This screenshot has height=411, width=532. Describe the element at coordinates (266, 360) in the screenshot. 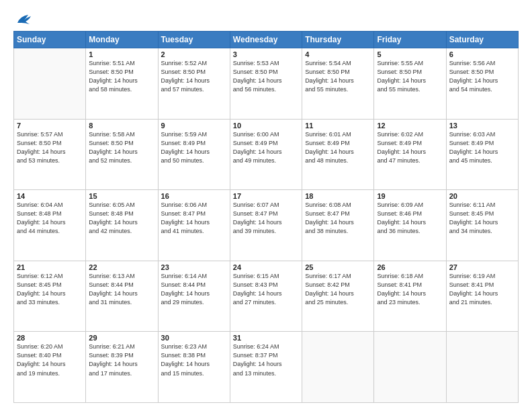

I see `day-info: Sunrise: 6:24 AM Sunset: 8:37 PM Dayligh…` at that location.